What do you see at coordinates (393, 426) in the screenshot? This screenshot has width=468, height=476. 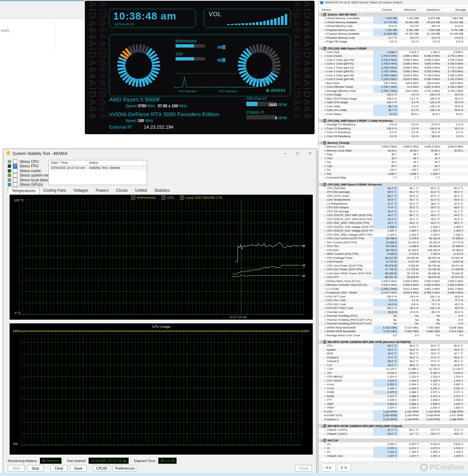 I see `sensor-section-header: ∨MSI MPG X870E CARBON WIFI (MS-7E49) (AM…` at bounding box center [393, 426].